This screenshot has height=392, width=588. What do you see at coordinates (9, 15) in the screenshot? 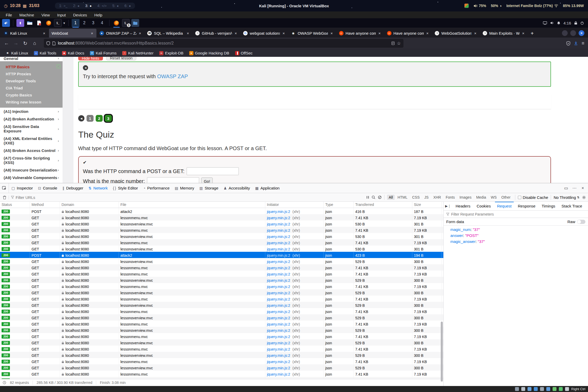
I see `menubar-item-file: File` at bounding box center [9, 15].